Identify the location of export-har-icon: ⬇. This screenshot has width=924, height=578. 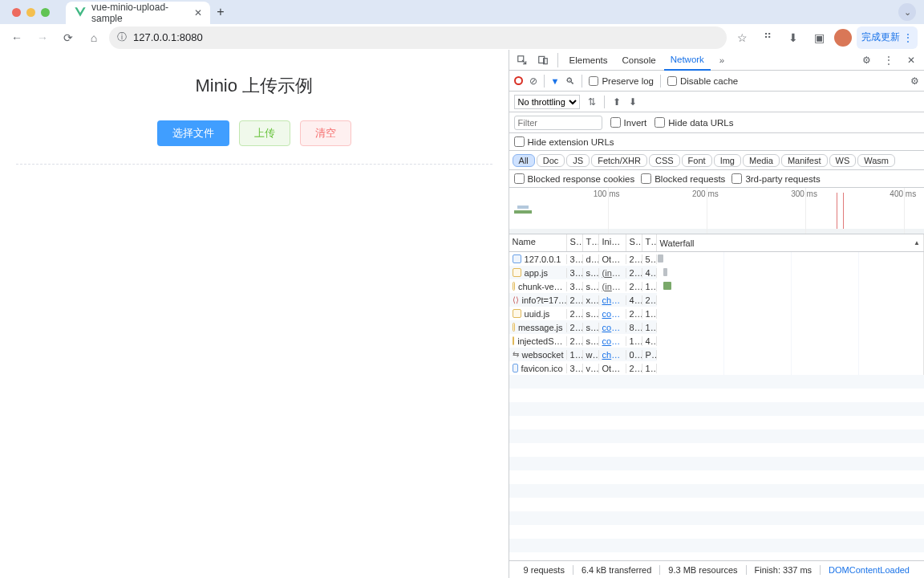
(633, 102).